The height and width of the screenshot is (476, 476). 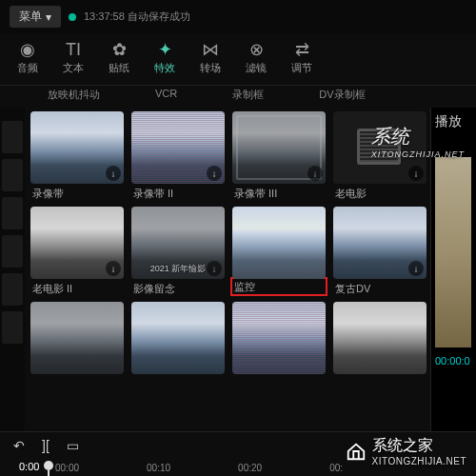 What do you see at coordinates (238, 97) in the screenshot?
I see `sub-category-labels: 放映机抖动 VCR 录制框 DV录制框` at bounding box center [238, 97].